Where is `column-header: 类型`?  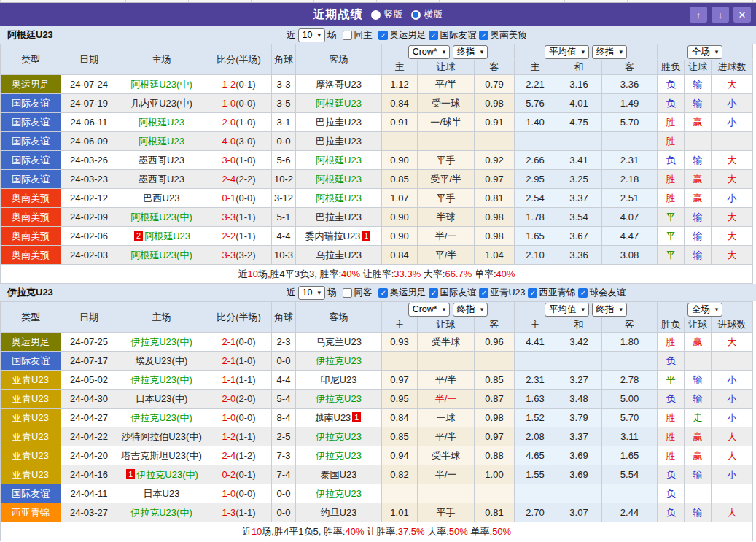 column-header: 类型 is located at coordinates (31, 317).